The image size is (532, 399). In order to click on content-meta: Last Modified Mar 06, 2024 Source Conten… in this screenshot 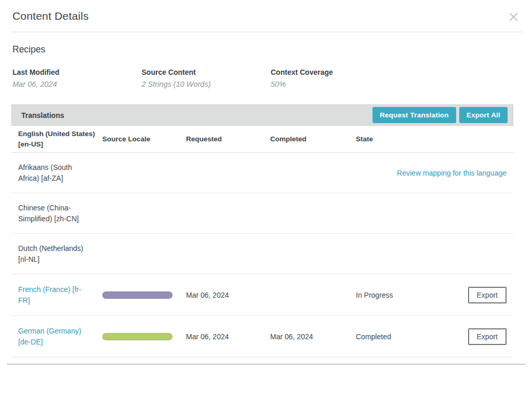, I will do `click(266, 78)`.